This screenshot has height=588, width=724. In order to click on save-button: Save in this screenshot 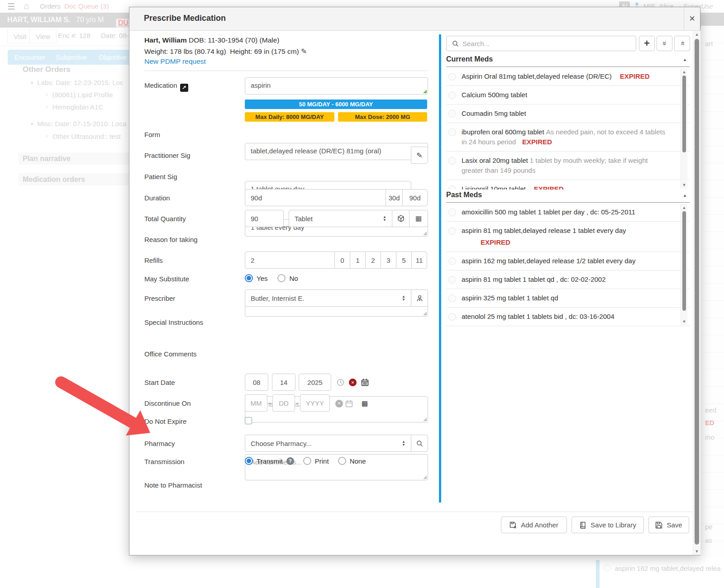, I will do `click(669, 525)`.